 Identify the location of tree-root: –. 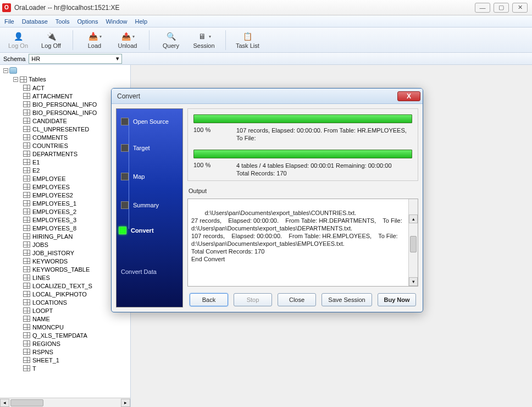
(66, 70).